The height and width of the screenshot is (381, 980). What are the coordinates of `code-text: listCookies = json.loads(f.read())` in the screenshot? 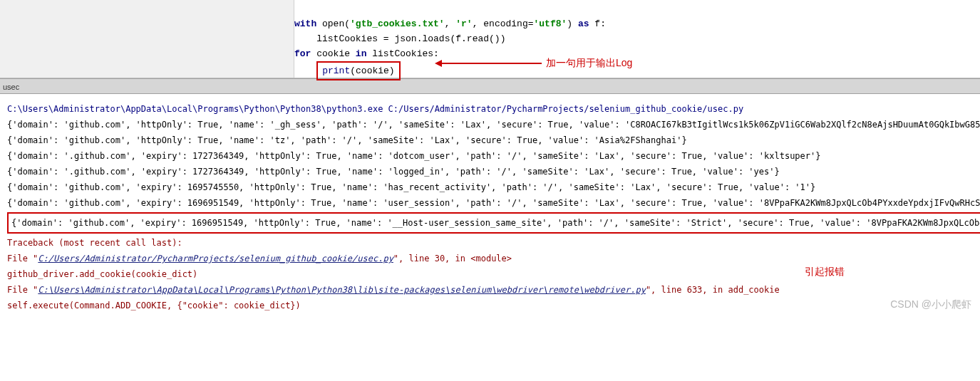 It's located at (400, 38).